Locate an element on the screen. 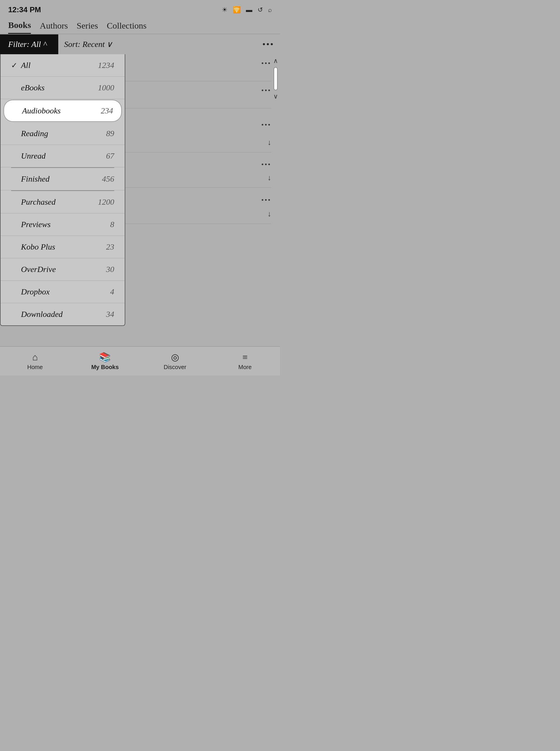 This screenshot has height=751, width=560. status-time: 12:34 PM is located at coordinates (24, 9).